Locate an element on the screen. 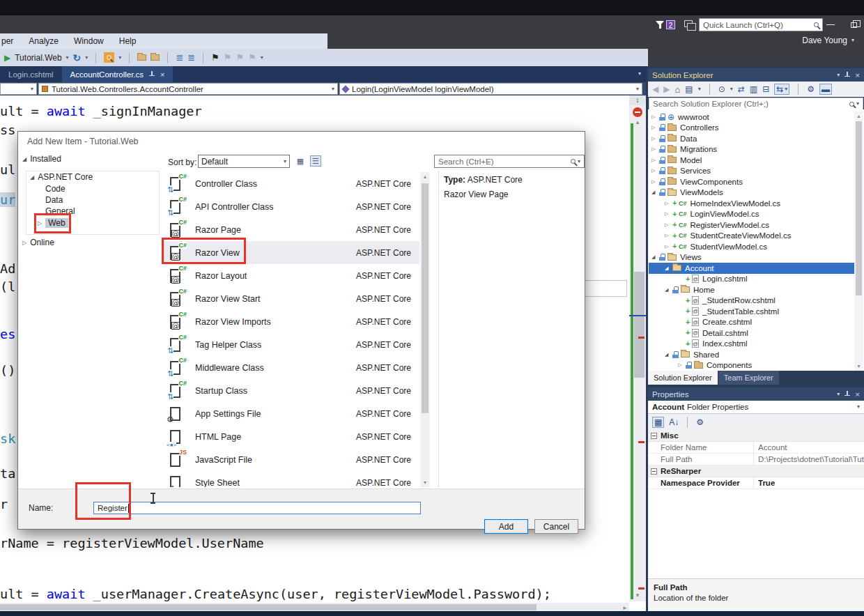 This screenshot has width=864, height=616. notifications-funnel-icon is located at coordinates (660, 24).